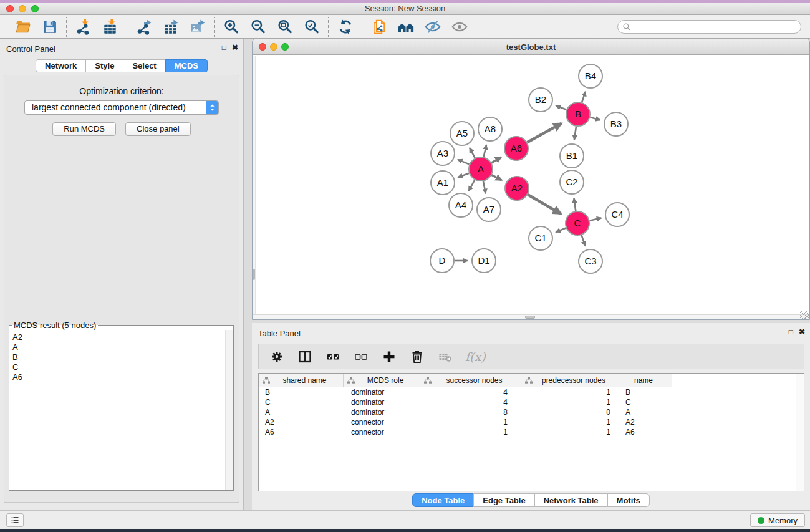  What do you see at coordinates (575, 205) in the screenshot?
I see `edge-C-C2` at bounding box center [575, 205].